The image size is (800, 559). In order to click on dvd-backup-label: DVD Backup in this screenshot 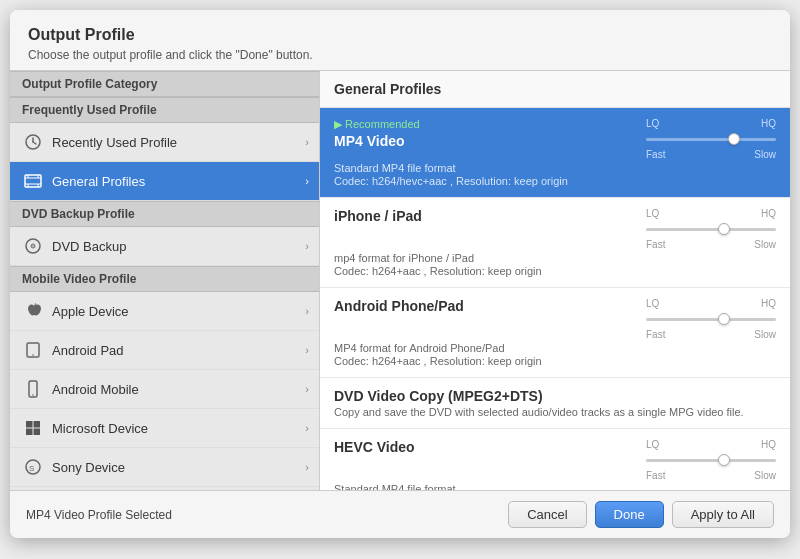, I will do `click(178, 246)`.